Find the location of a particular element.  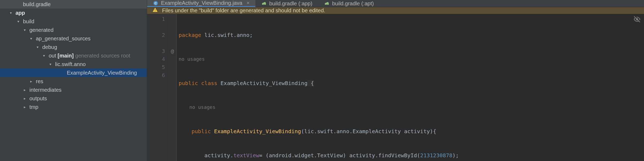

tree-label: debug is located at coordinates (50, 47).